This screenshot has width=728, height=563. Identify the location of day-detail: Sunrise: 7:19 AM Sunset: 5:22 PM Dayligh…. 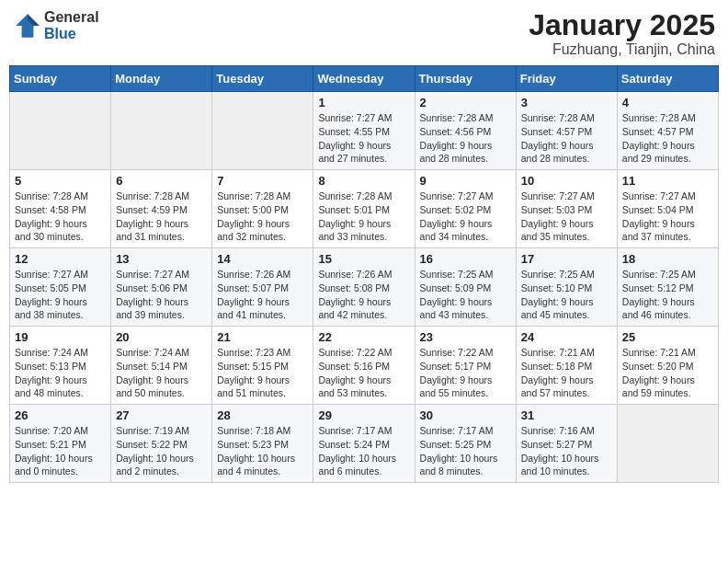
(162, 451).